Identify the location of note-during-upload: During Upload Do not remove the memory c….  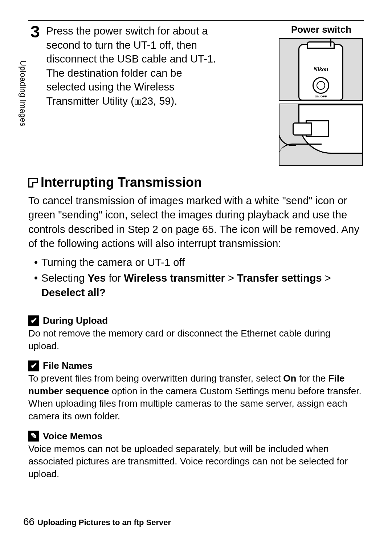
(196, 334).